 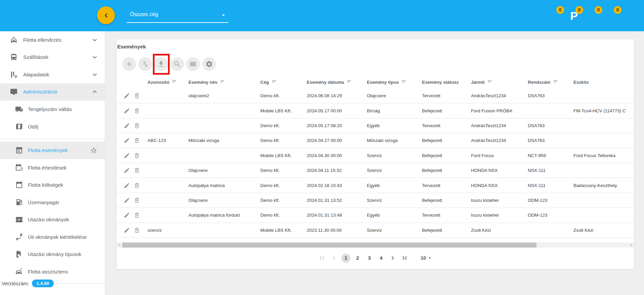 What do you see at coordinates (632, 16) in the screenshot?
I see `headset-icon` at bounding box center [632, 16].